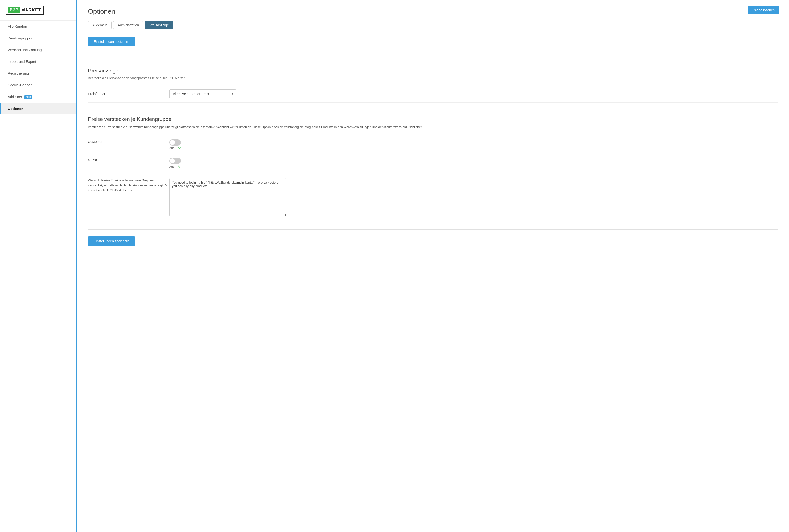 This screenshot has width=789, height=532. What do you see at coordinates (433, 119) in the screenshot?
I see `verstecken-title: Preise verstecken je Kundengruppe` at bounding box center [433, 119].